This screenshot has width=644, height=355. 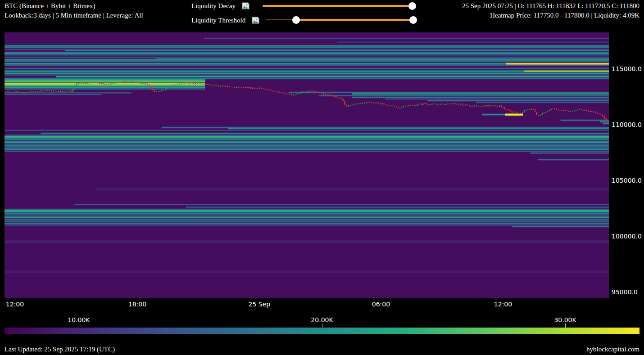 I want to click on time-tick-label: 25 Sep, so click(x=259, y=304).